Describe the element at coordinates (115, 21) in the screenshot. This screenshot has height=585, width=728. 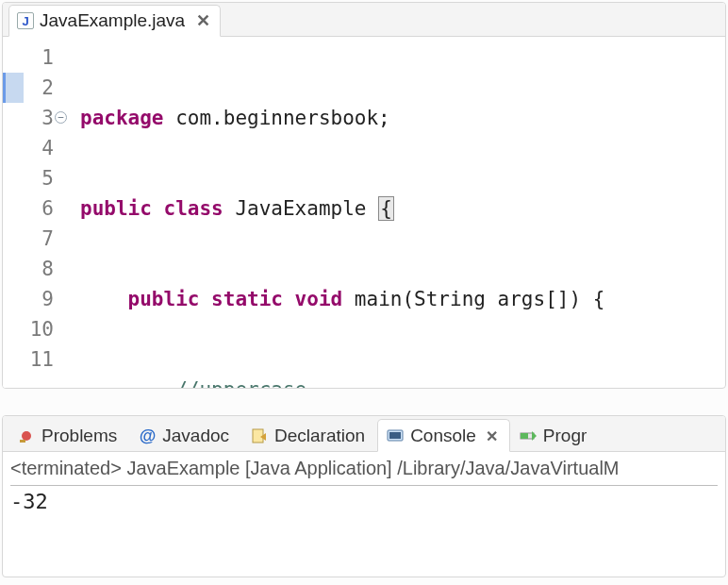
I see `editor-tab-javaexample: J JavaExample.java ✕` at that location.